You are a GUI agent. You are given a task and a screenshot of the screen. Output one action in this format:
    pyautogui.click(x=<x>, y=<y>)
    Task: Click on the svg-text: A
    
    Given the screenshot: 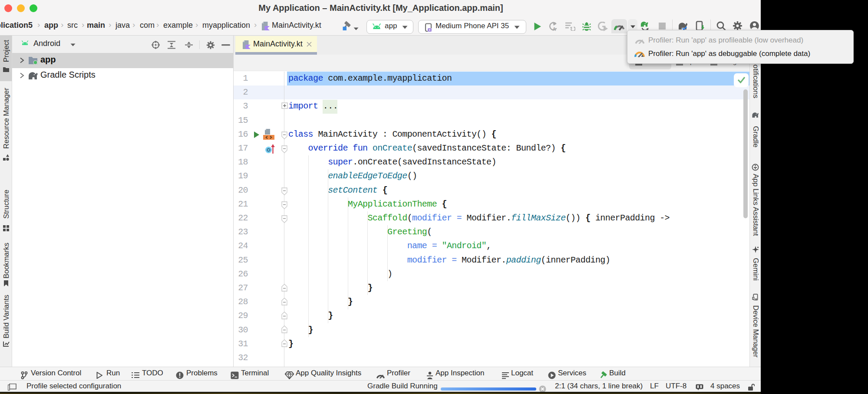 What is the action you would take?
    pyautogui.click(x=554, y=29)
    